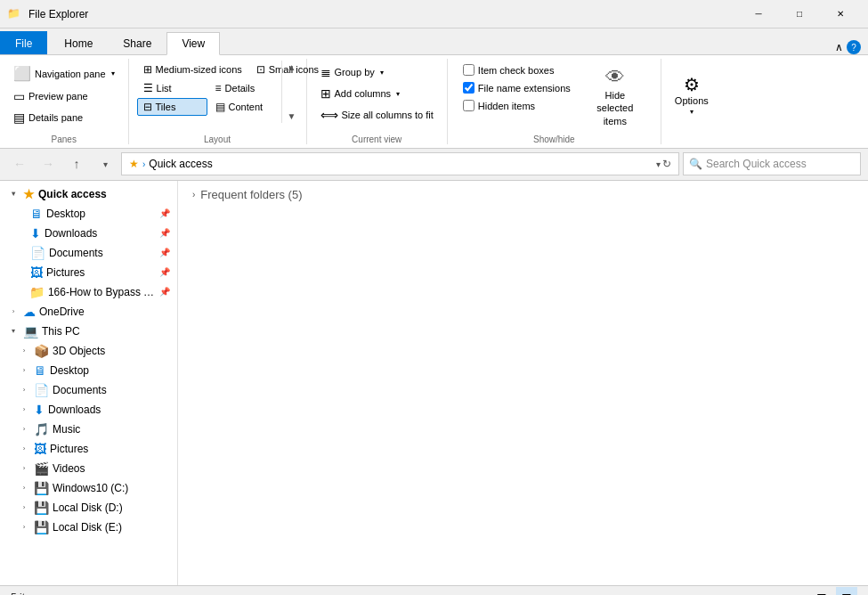  I want to click on tab-file: File, so click(23, 43).